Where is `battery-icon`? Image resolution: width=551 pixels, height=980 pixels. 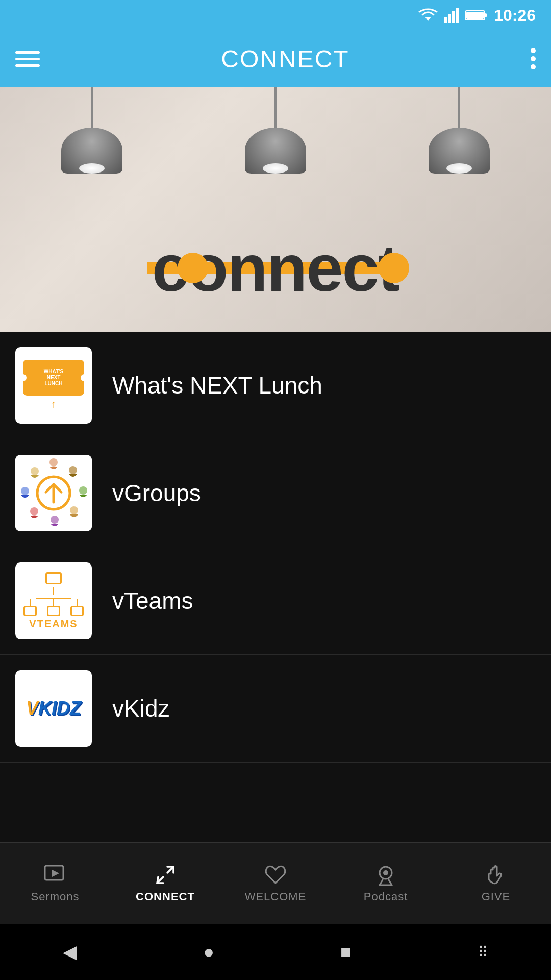
battery-icon is located at coordinates (477, 15).